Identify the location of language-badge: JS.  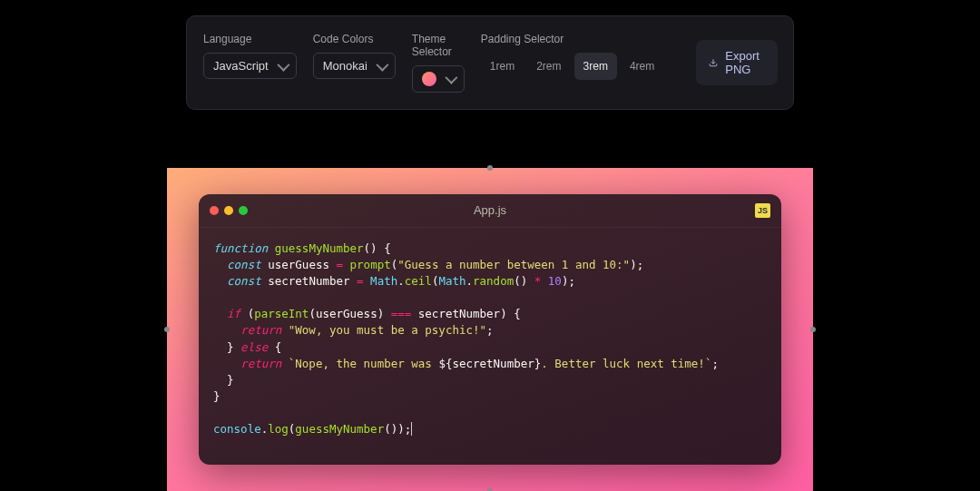
(762, 211).